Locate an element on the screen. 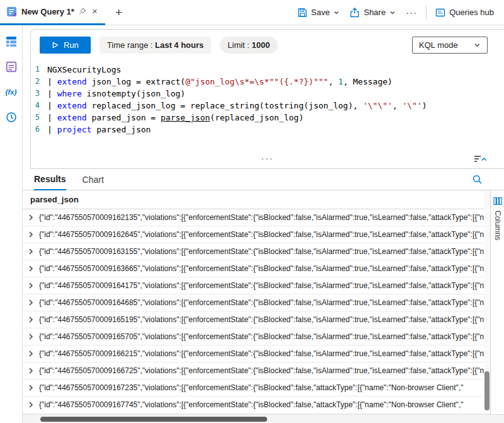  splitter-handle: ··· is located at coordinates (268, 158).